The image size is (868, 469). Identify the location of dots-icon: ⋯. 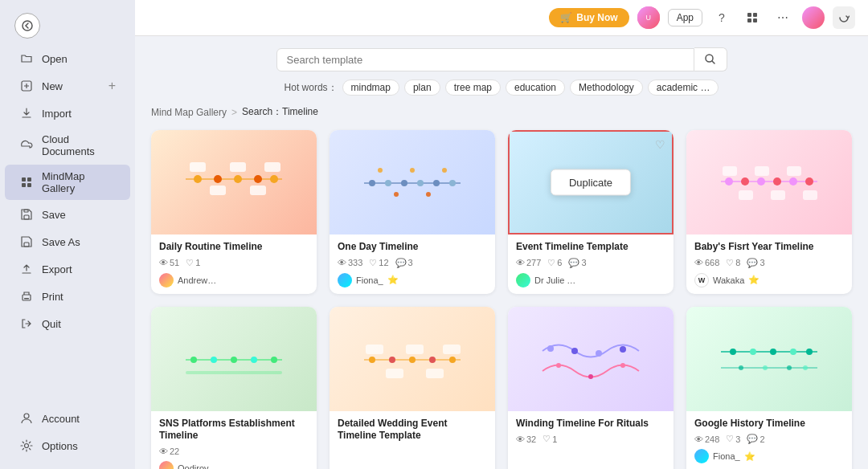
(783, 18).